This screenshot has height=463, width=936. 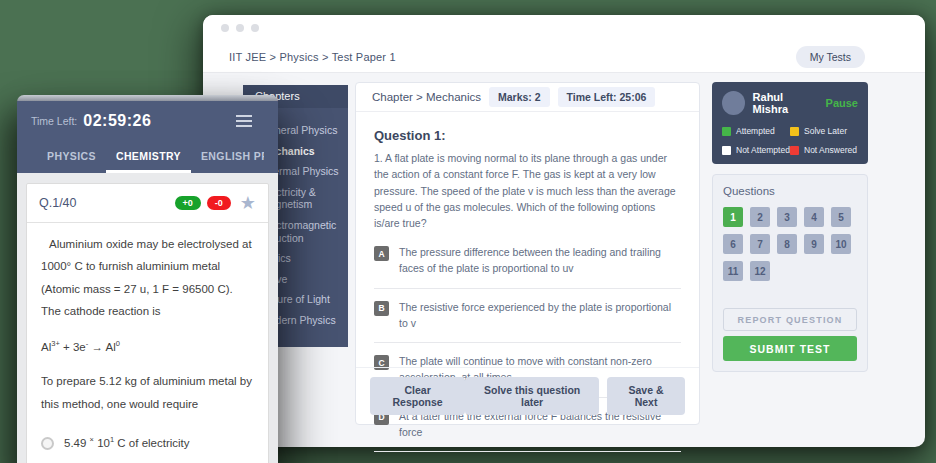 I want to click on reaction-product: Al, so click(x=110, y=347).